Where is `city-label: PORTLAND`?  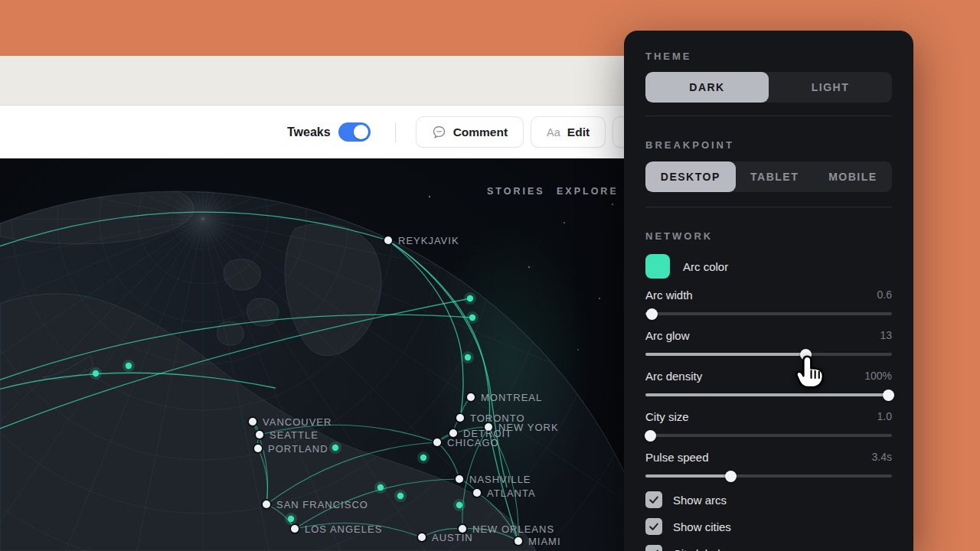
city-label: PORTLAND is located at coordinates (299, 448).